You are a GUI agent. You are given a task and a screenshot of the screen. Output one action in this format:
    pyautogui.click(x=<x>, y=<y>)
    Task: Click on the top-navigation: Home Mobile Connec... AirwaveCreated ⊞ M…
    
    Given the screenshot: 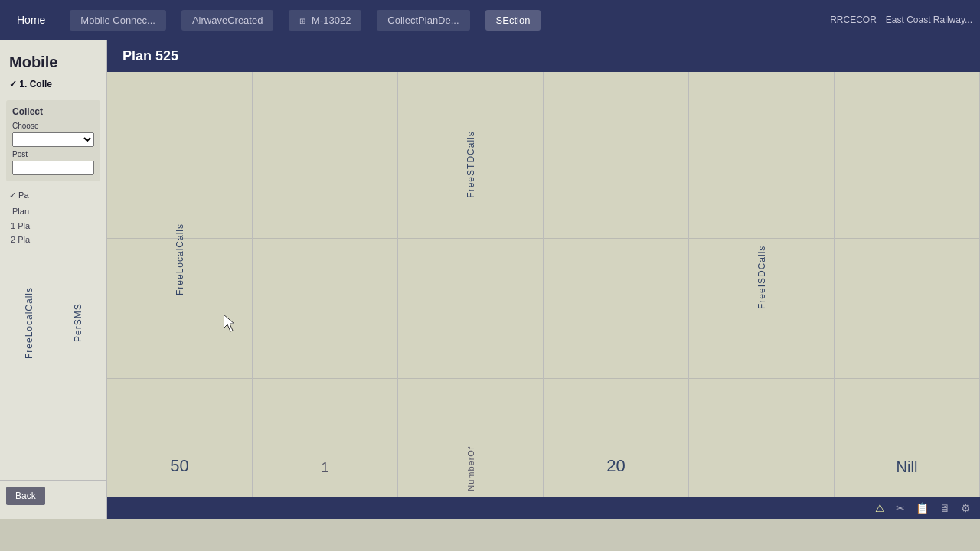 What is the action you would take?
    pyautogui.click(x=490, y=20)
    